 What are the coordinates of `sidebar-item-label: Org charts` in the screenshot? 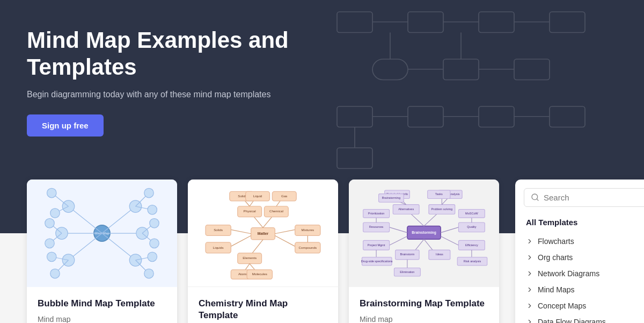 It's located at (555, 257).